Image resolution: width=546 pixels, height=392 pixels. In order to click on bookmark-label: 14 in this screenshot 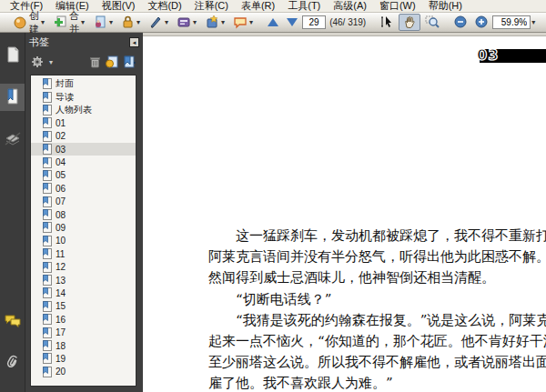, I will do `click(60, 293)`.